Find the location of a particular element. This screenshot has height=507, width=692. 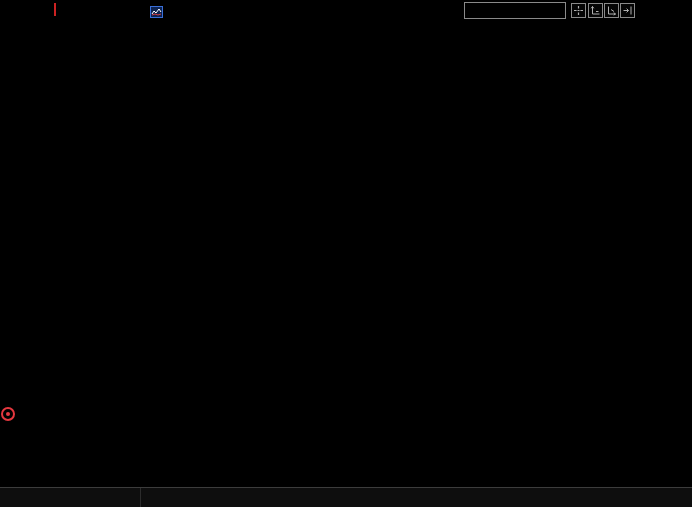

crosshair-icon is located at coordinates (578, 10).